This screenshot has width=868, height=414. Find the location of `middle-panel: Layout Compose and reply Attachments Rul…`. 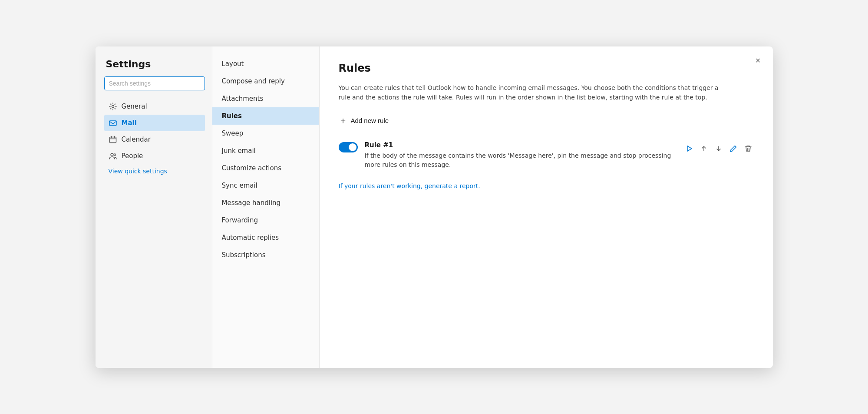

middle-panel: Layout Compose and reply Attachments Rul… is located at coordinates (266, 207).